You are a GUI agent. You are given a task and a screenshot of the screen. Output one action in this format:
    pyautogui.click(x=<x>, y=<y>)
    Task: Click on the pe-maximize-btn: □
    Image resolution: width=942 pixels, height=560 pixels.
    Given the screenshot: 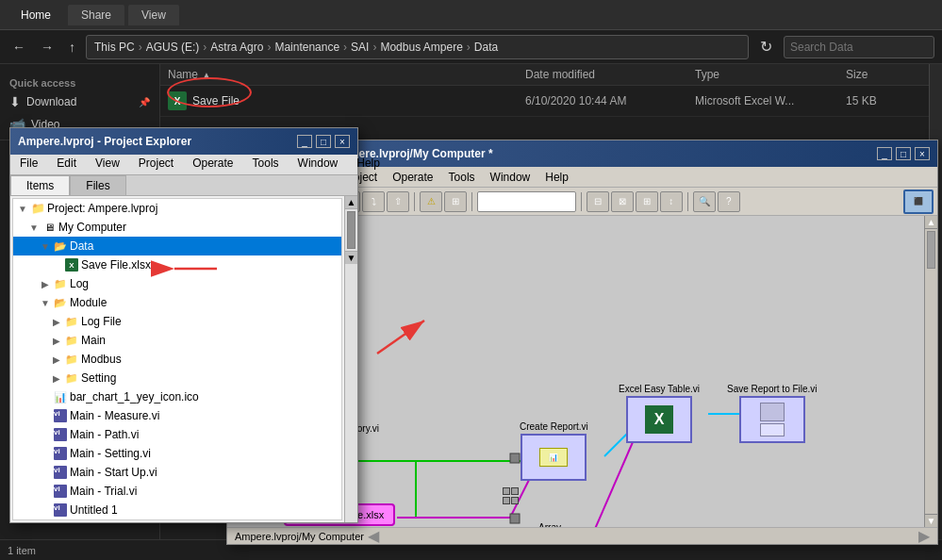 What is the action you would take?
    pyautogui.click(x=323, y=141)
    